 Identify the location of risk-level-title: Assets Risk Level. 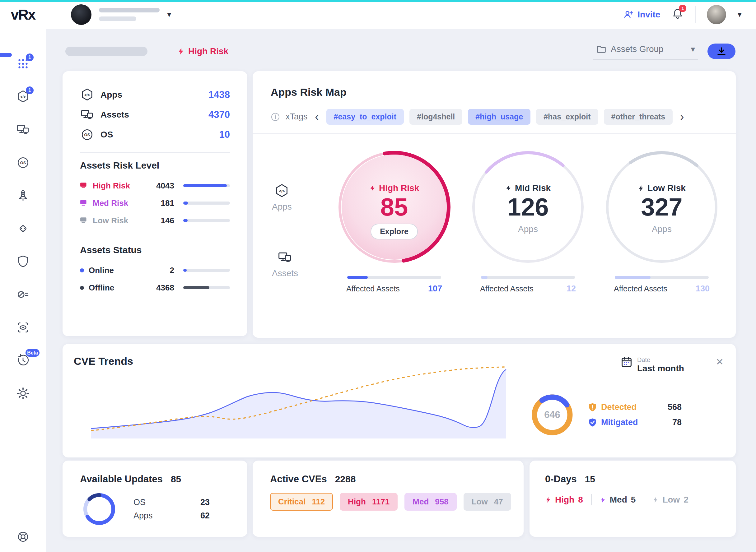
(155, 165).